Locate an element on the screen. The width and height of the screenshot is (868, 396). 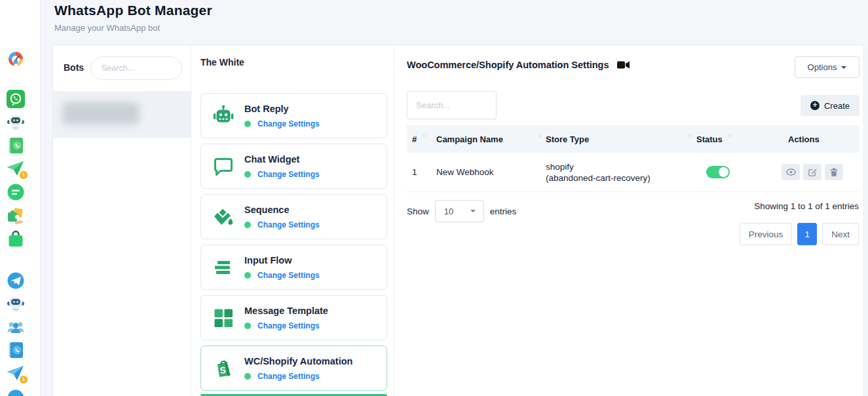
bot-list-item-selected is located at coordinates (122, 115).